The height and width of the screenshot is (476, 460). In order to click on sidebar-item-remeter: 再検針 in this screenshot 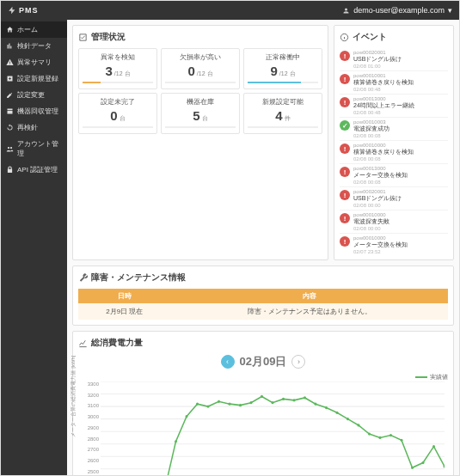, I will do `click(34, 127)`.